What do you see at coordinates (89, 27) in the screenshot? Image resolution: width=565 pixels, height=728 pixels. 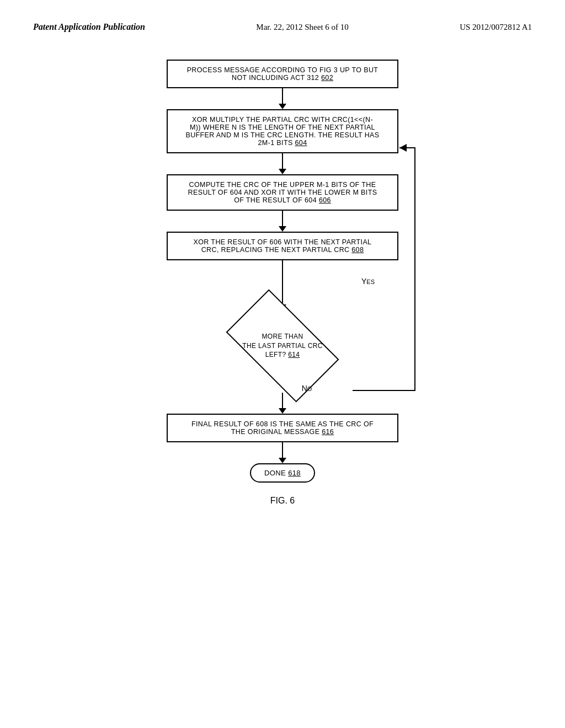 I see `publication-label: Patent Application Publication` at bounding box center [89, 27].